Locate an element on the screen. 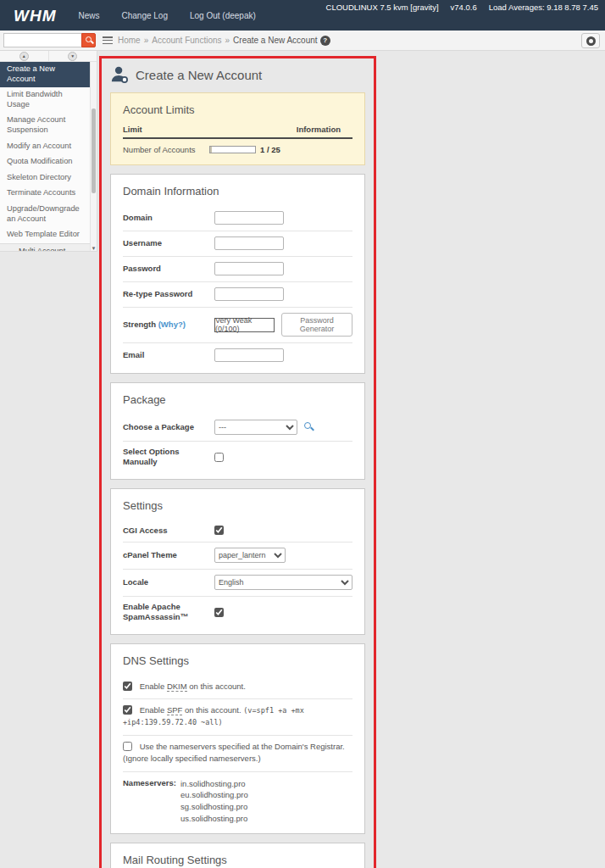 This screenshot has height=868, width=605. load-averages-label: Load Averages: 9.18 8.78 7.45 is located at coordinates (544, 7).